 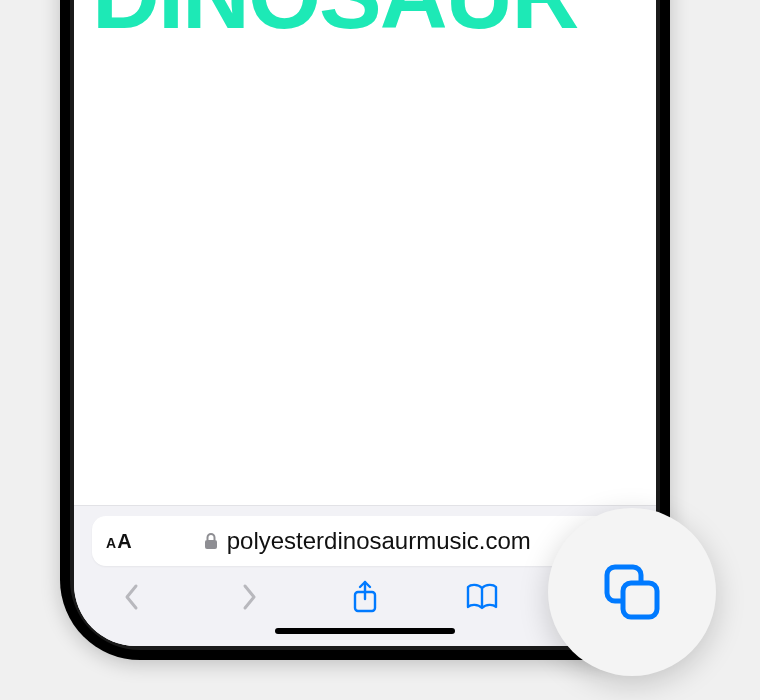 What do you see at coordinates (632, 592) in the screenshot?
I see `tabs-callout` at bounding box center [632, 592].